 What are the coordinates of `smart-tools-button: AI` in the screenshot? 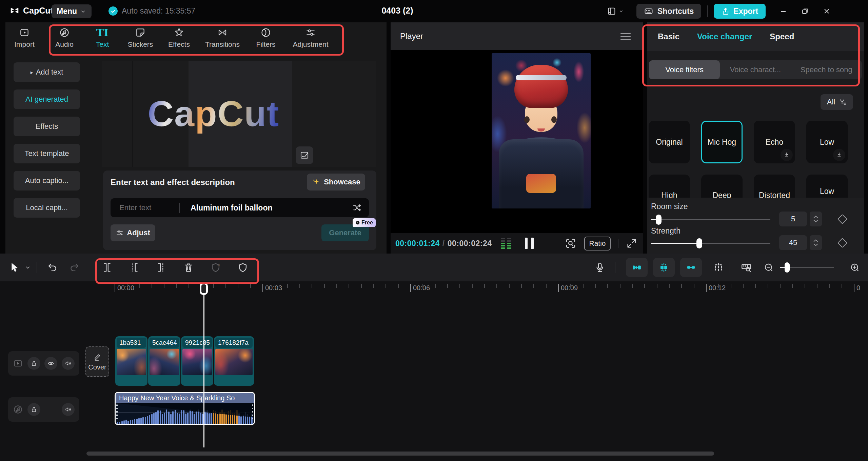 It's located at (216, 267).